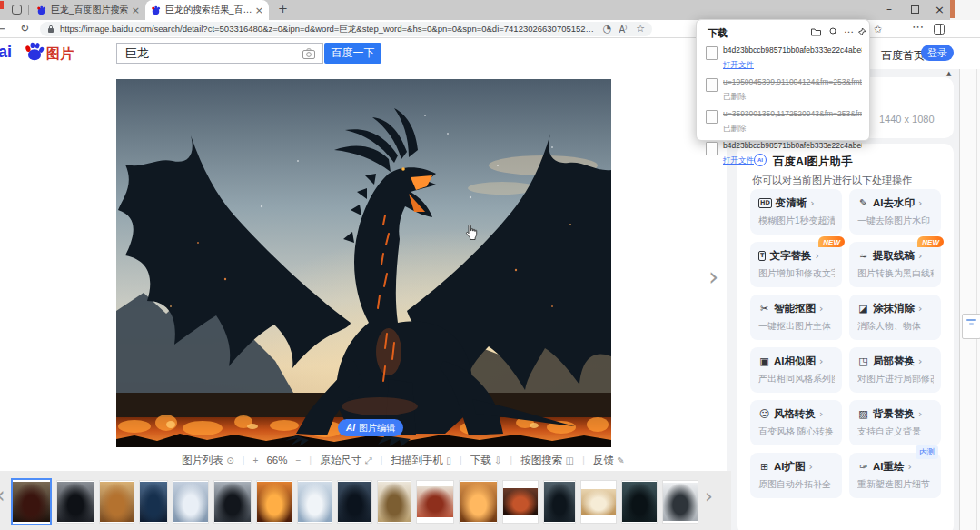  I want to click on ai-tool-card: ⊞ AI扩图 › 原图自动外拓补全, so click(796, 475).